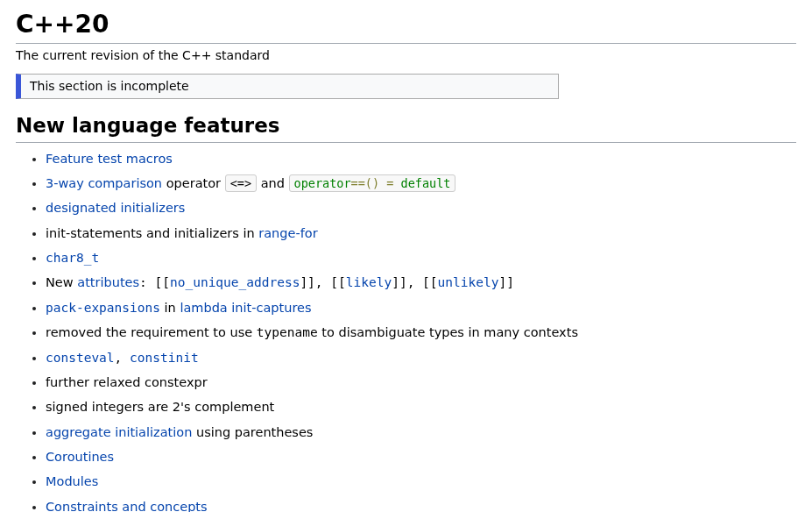 The width and height of the screenshot is (812, 512). What do you see at coordinates (420, 333) in the screenshot?
I see `list-item: removed the requirement to use typename …` at bounding box center [420, 333].